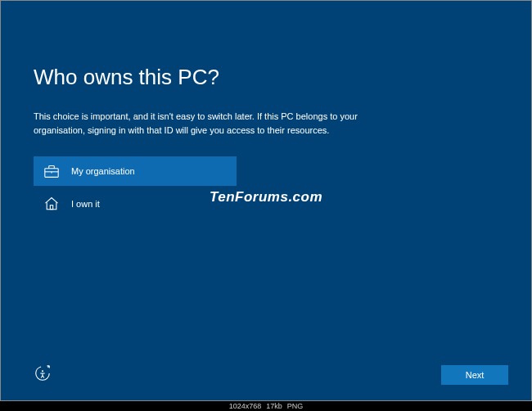 The height and width of the screenshot is (411, 532). Describe the element at coordinates (266, 406) in the screenshot. I see `image-status-bar: 1024x768 17kb PNG` at that location.